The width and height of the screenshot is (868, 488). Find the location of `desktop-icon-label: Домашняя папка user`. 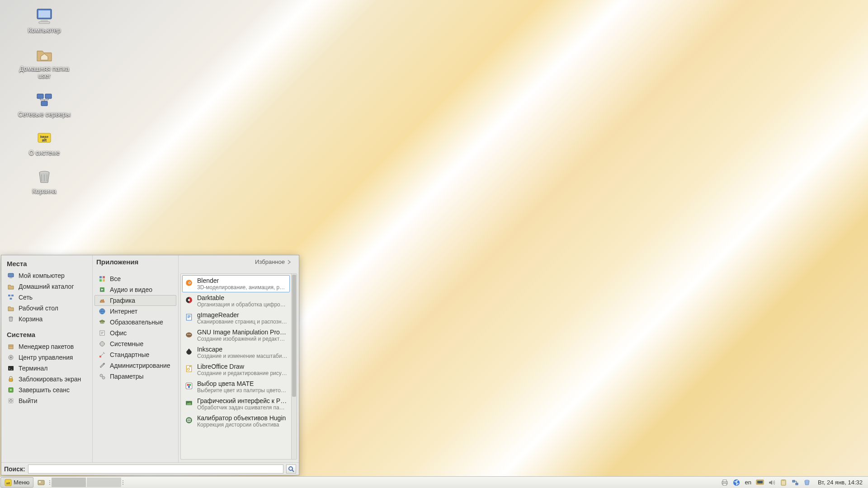

desktop-icon-label: Домашняя папка user is located at coordinates (44, 72).